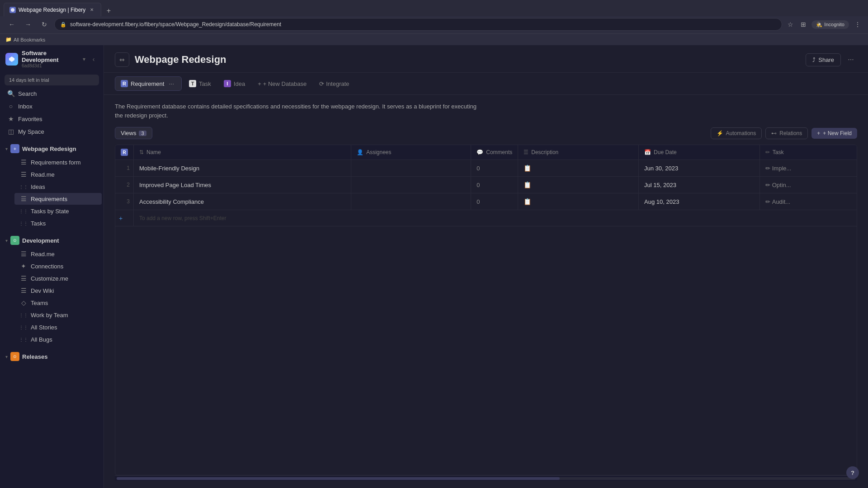  Describe the element at coordinates (193, 84) in the screenshot. I see `task-tab-icon: T` at that location.